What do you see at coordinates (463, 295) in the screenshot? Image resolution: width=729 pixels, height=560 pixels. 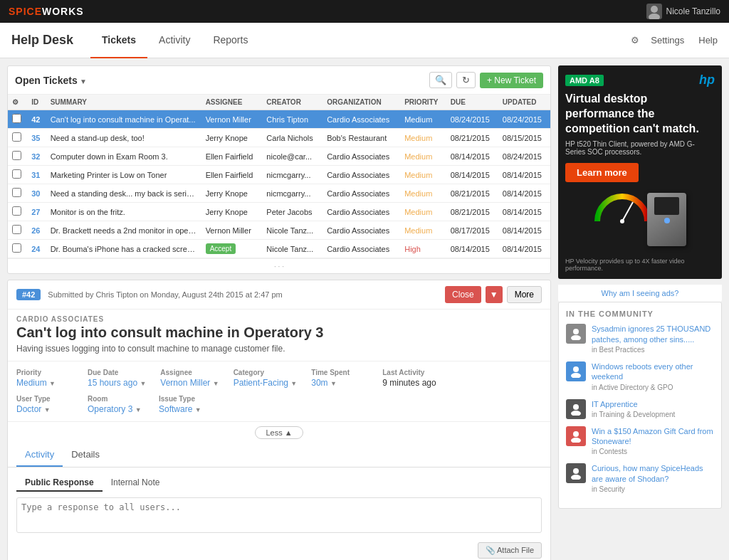 I see `close-button: Close` at bounding box center [463, 295].